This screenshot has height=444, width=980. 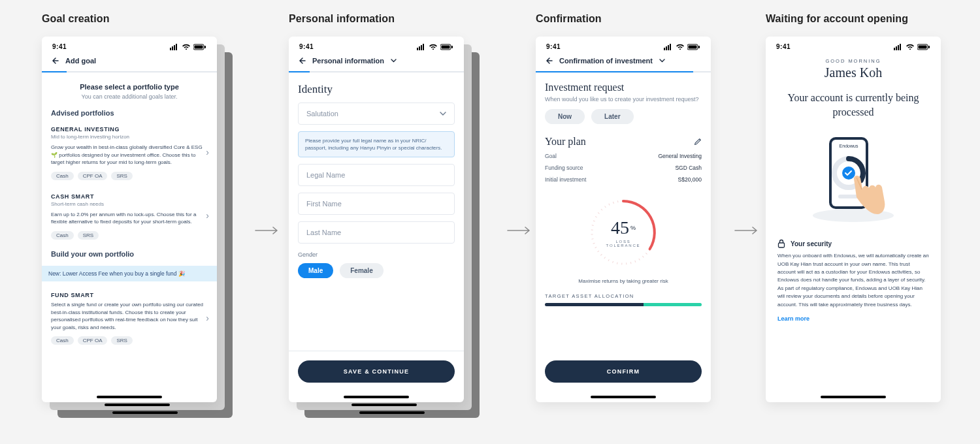 I want to click on portfolio-general-investing: GENERAL INVESTING Mid to long-term inves…, so click(x=129, y=153).